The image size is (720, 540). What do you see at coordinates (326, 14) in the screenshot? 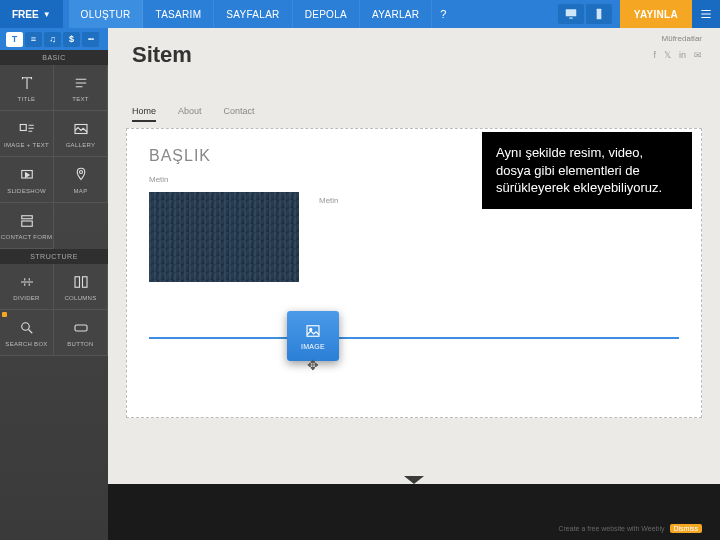
I see `nav-tab-store: DEPOLA` at bounding box center [326, 14].